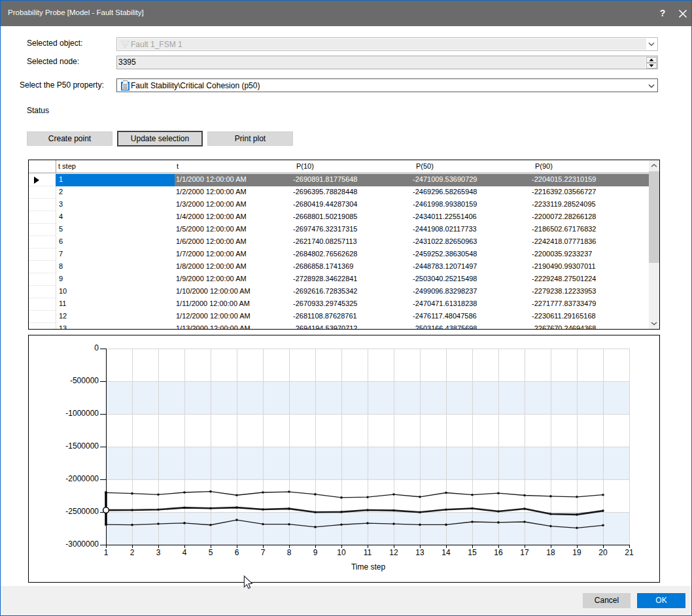  What do you see at coordinates (82, 413) in the screenshot?
I see `svg-text: -1000000` at bounding box center [82, 413].